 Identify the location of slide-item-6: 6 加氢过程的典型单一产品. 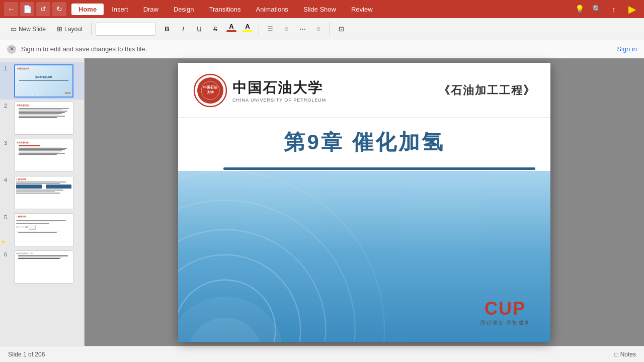
(42, 267).